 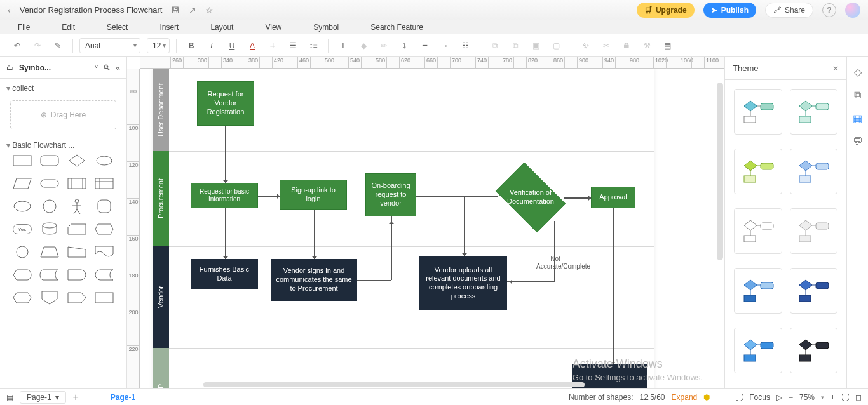 What do you see at coordinates (24, 27) in the screenshot?
I see `menu-file: File` at bounding box center [24, 27].